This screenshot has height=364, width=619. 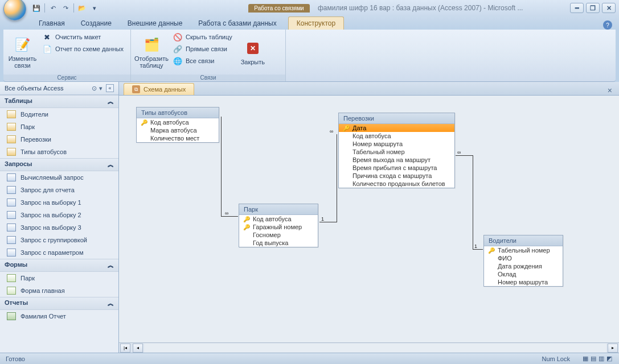 I want to click on nav-dropdown-icon: ⊙, so click(x=95, y=89).